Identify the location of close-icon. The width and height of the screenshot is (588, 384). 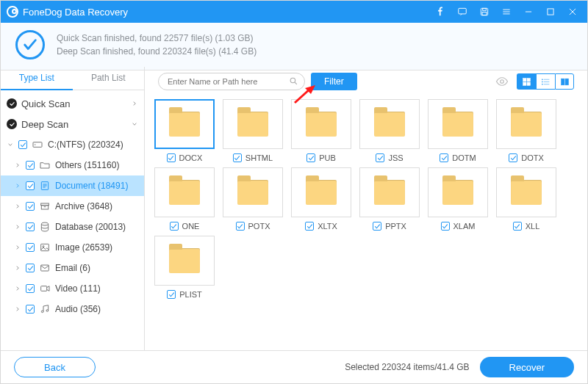
(573, 12).